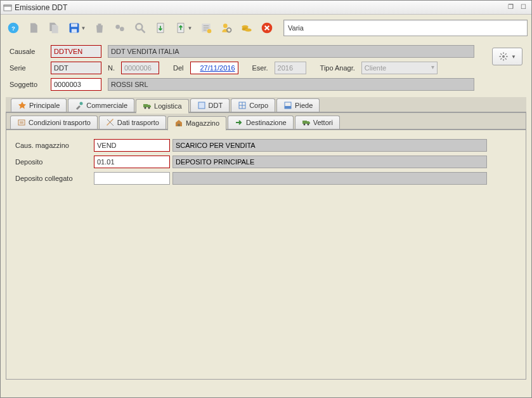  I want to click on tools-icon, so click(79, 105).